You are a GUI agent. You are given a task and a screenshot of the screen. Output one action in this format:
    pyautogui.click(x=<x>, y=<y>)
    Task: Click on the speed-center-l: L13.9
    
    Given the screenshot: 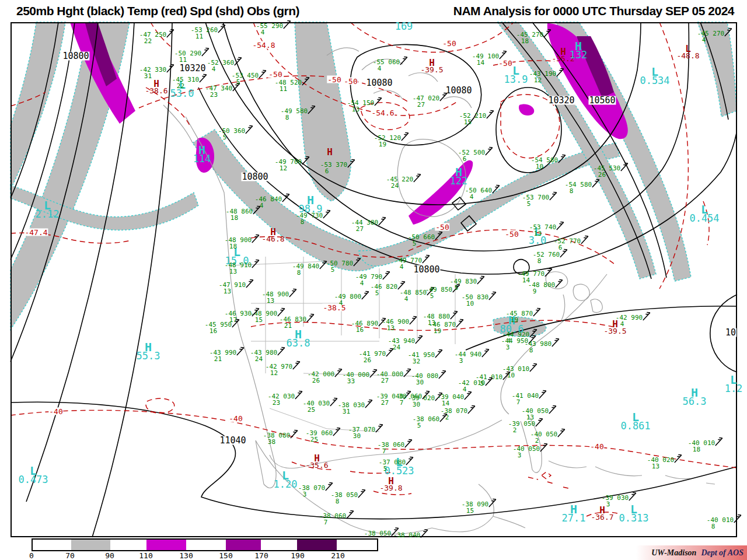 What is the action you would take?
    pyautogui.click(x=516, y=76)
    